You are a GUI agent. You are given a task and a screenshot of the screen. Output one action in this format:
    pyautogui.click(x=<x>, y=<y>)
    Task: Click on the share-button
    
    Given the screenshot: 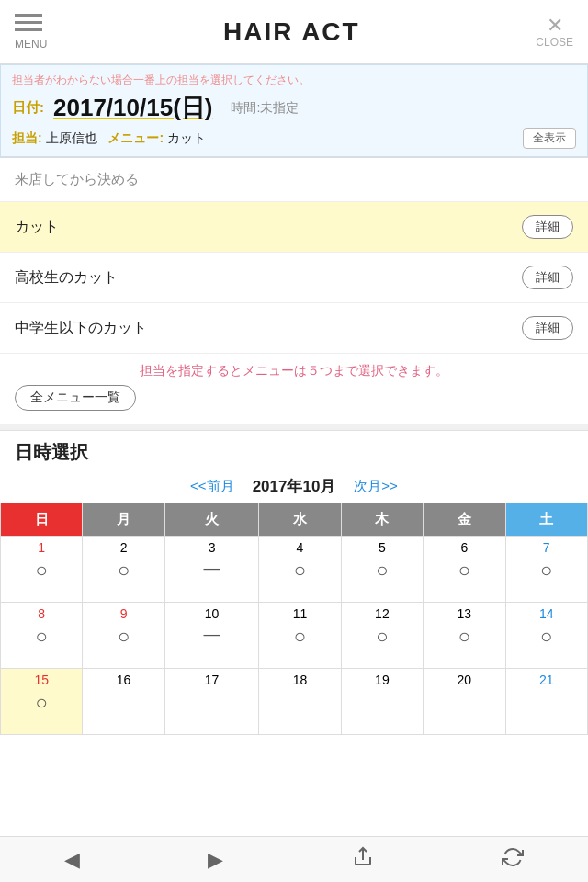 What is the action you would take?
    pyautogui.click(x=363, y=860)
    